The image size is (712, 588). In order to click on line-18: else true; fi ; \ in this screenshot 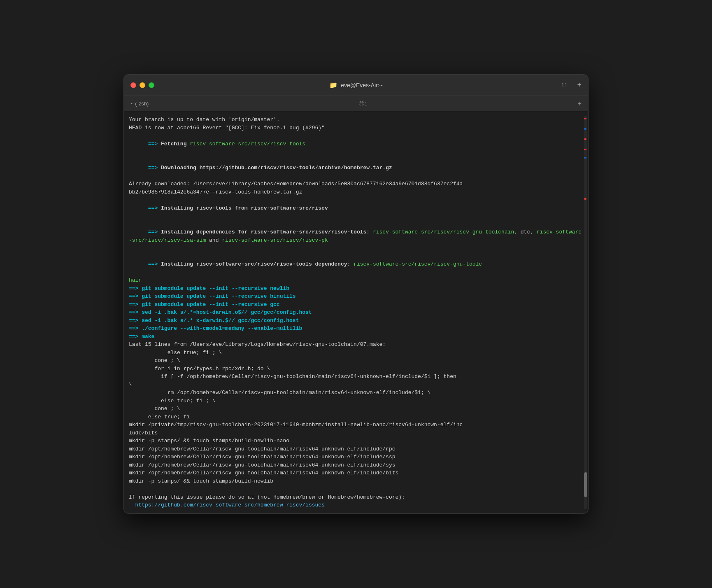, I will do `click(356, 353)`.